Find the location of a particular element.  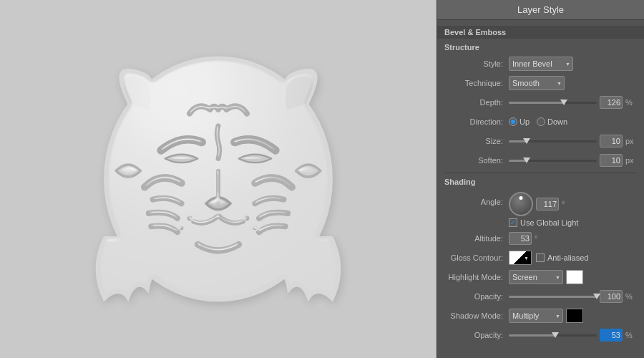

anti-aliased-label: Anti-aliased is located at coordinates (568, 258).